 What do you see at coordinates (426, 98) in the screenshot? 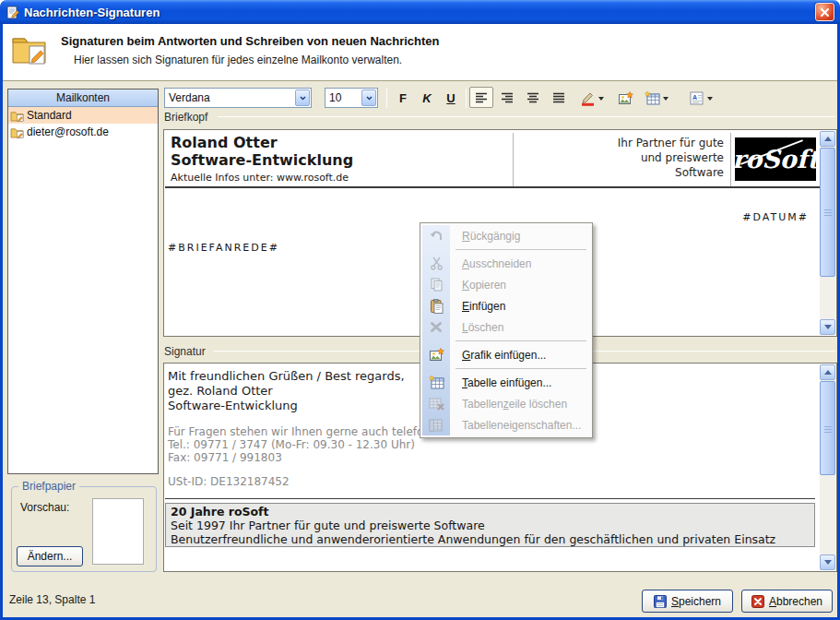
I see `italic-icon: K` at bounding box center [426, 98].